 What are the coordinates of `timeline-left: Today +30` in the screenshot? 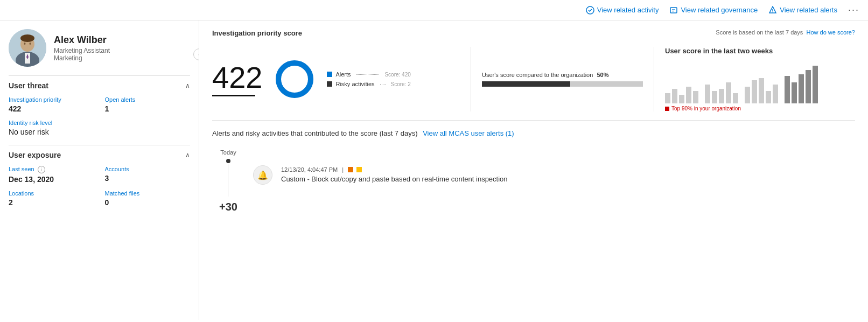 It's located at (228, 181).